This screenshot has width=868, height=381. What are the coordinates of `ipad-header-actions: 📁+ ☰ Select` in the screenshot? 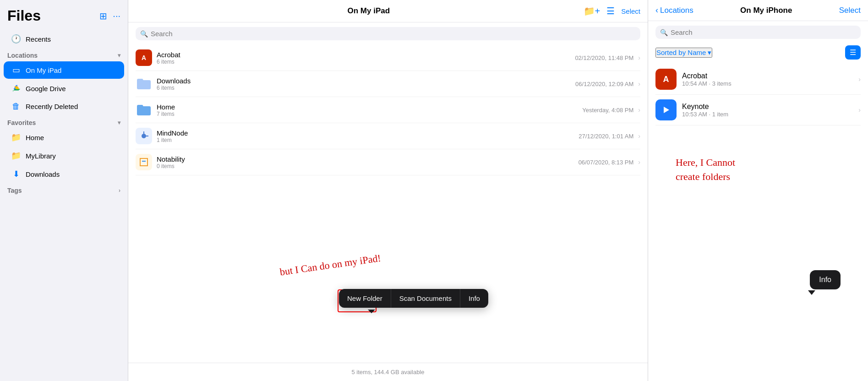 It's located at (612, 11).